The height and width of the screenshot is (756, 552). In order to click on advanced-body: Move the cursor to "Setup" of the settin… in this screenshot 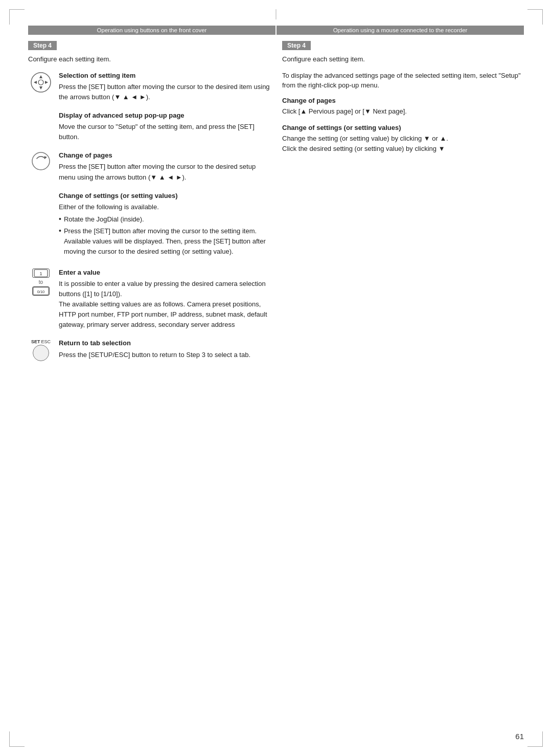, I will do `click(156, 132)`.